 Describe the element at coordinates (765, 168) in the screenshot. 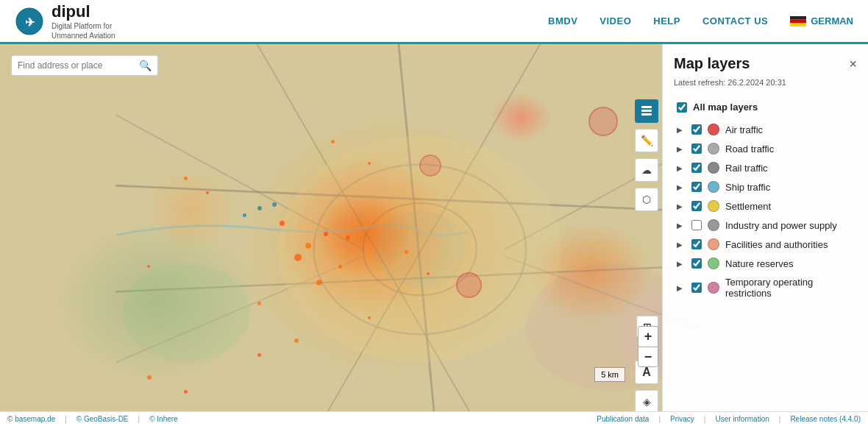

I see `layer-row-rail: ▶Rail traffic` at that location.